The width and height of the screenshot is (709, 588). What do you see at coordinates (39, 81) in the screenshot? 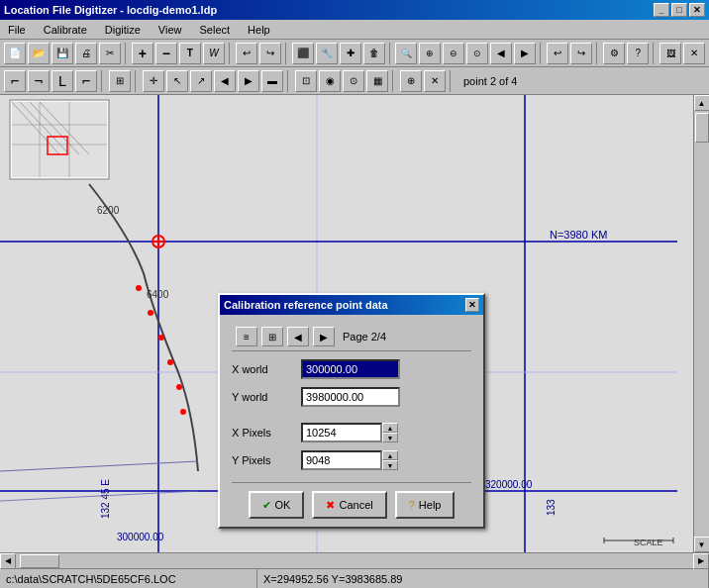
I see `tb2-corner2: ¬` at bounding box center [39, 81].